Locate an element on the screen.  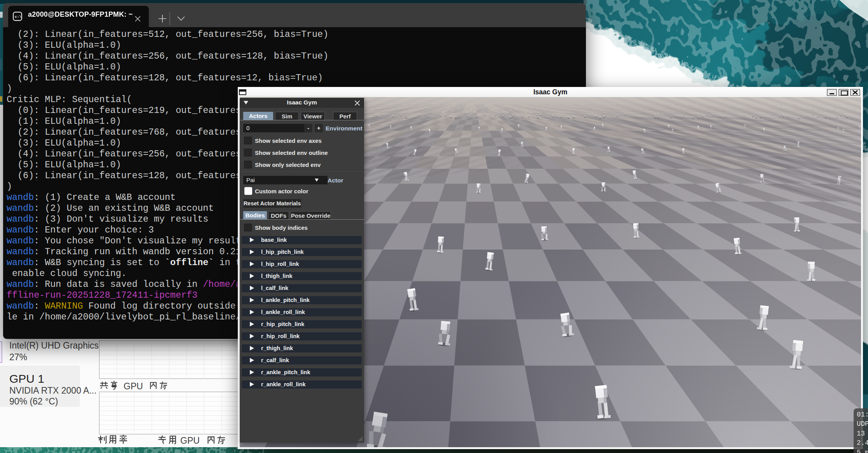
svg-text: 27% is located at coordinates (18, 357).